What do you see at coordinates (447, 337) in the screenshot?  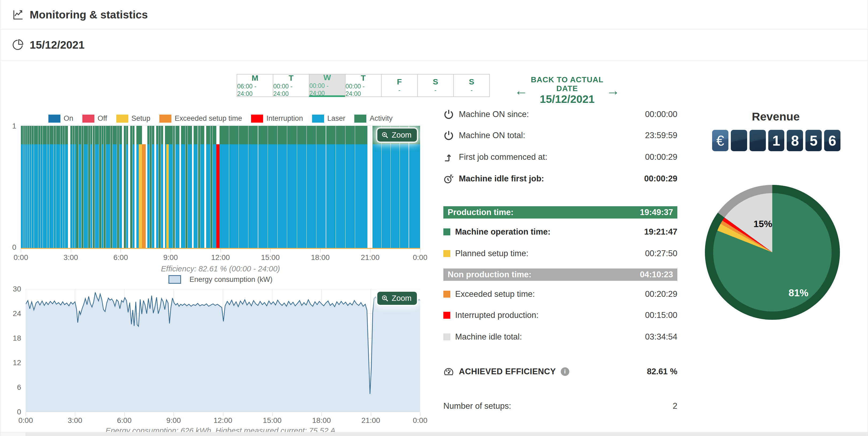 I see `idle-swatch` at bounding box center [447, 337].